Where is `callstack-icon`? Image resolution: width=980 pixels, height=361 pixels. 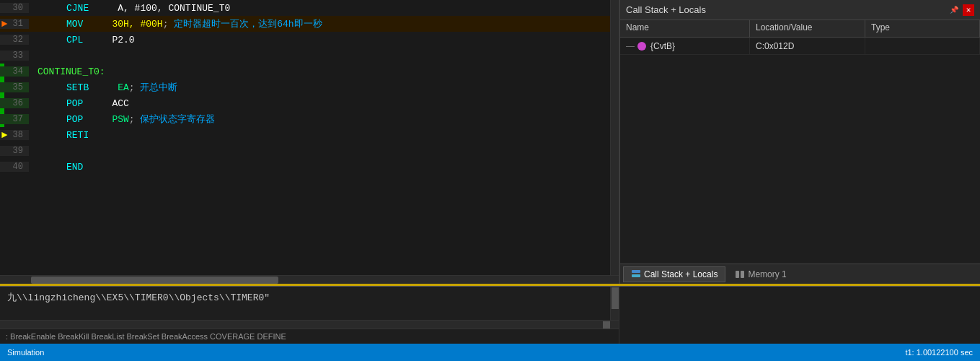
callstack-icon is located at coordinates (636, 274).